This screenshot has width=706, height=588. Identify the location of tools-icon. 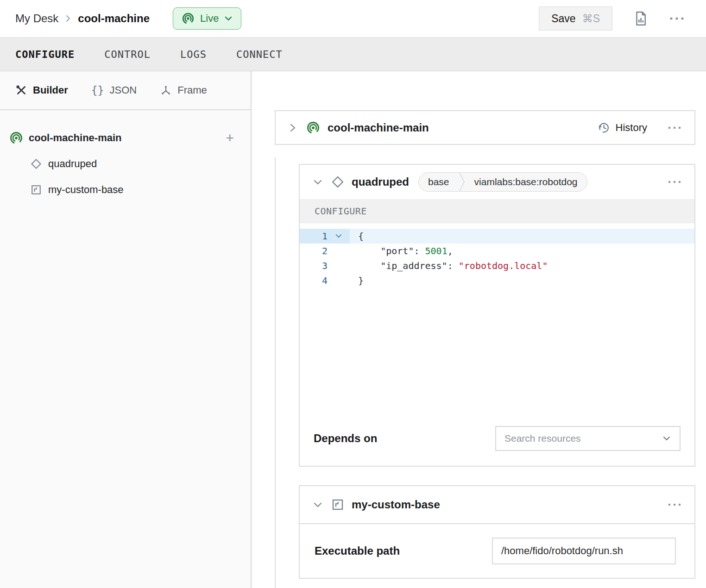
(21, 90).